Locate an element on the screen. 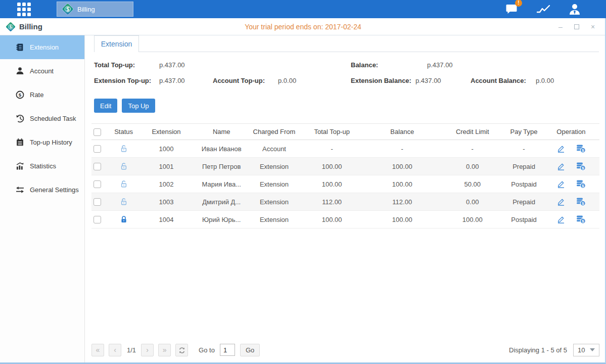  sidebar-item-label: Top-up History is located at coordinates (51, 143).